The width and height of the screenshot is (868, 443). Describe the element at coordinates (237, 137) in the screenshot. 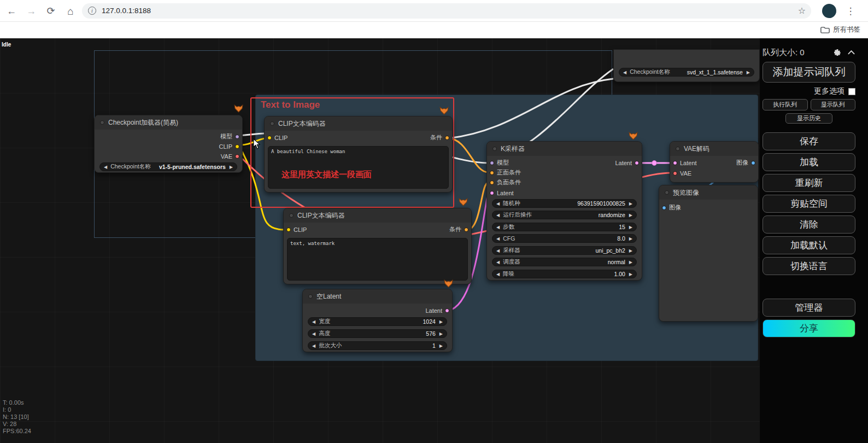

I see `model-output-slot` at that location.